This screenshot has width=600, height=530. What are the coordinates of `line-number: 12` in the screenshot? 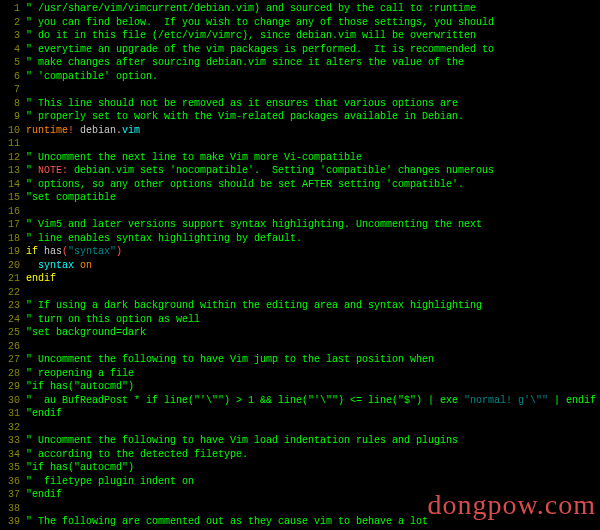 It's located at (14, 158).